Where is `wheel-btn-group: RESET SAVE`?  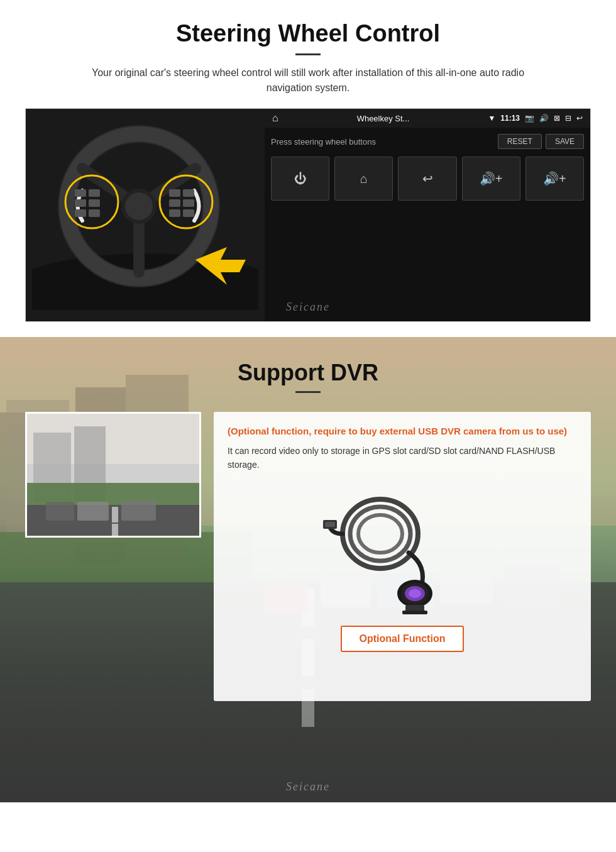
wheel-btn-group: RESET SAVE is located at coordinates (541, 141).